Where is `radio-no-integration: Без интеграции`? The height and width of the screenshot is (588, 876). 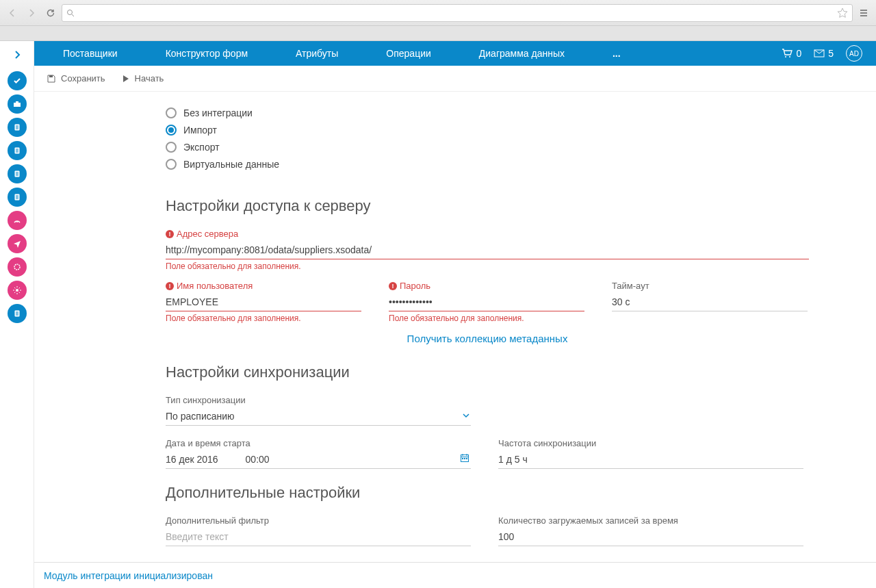 radio-no-integration: Без интеграции is located at coordinates (487, 112).